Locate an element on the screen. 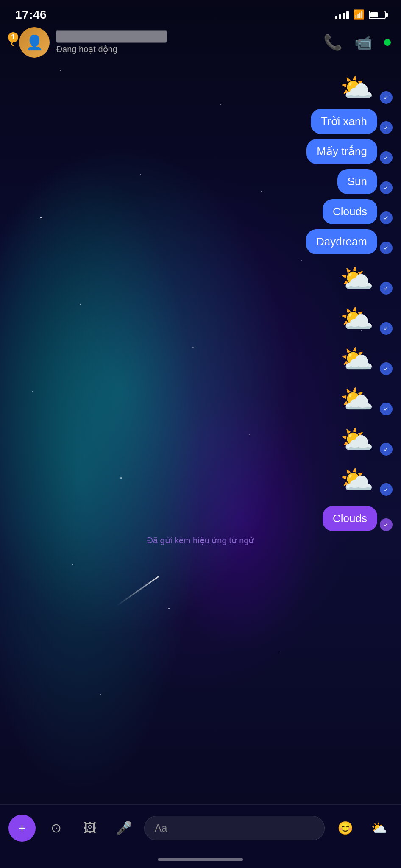 The width and height of the screenshot is (401, 868). camera-icon: ⊙ is located at coordinates (56, 828).